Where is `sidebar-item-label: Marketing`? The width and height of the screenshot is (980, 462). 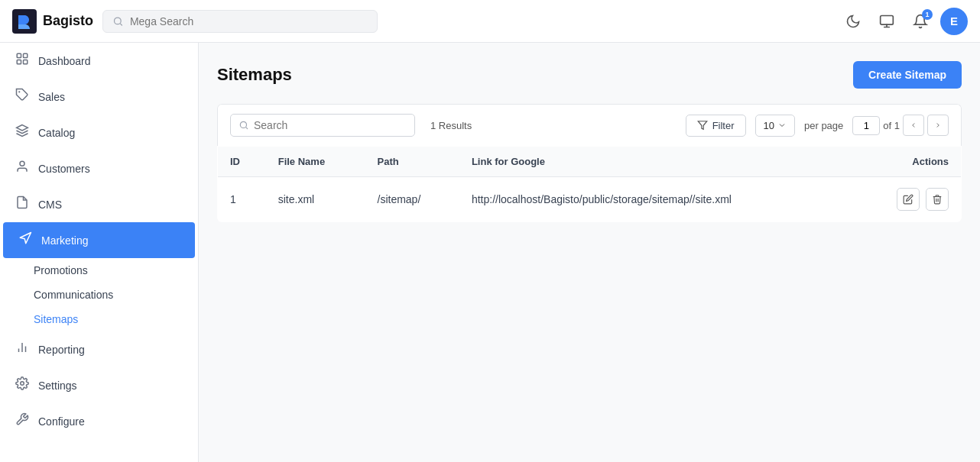
sidebar-item-label: Marketing is located at coordinates (64, 241).